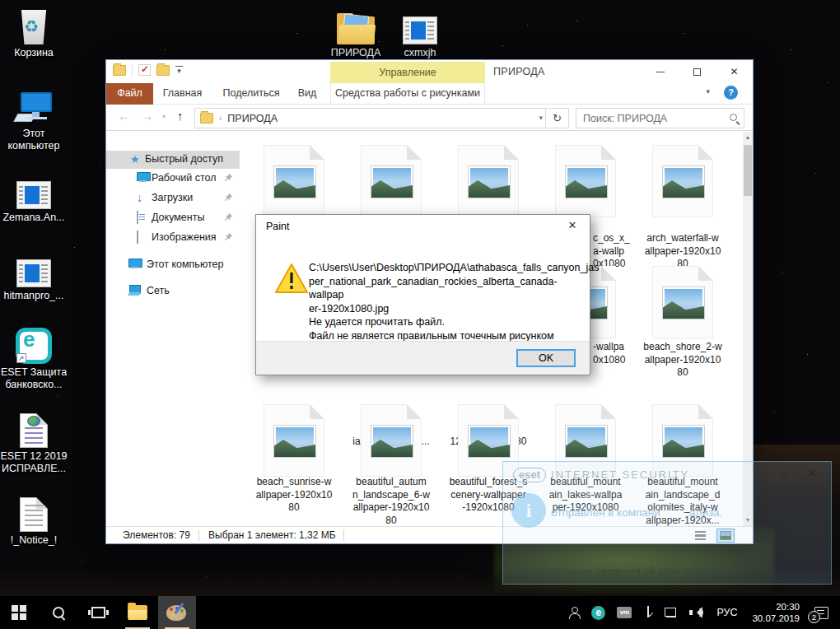  I want to click on warning-icon, so click(292, 280).